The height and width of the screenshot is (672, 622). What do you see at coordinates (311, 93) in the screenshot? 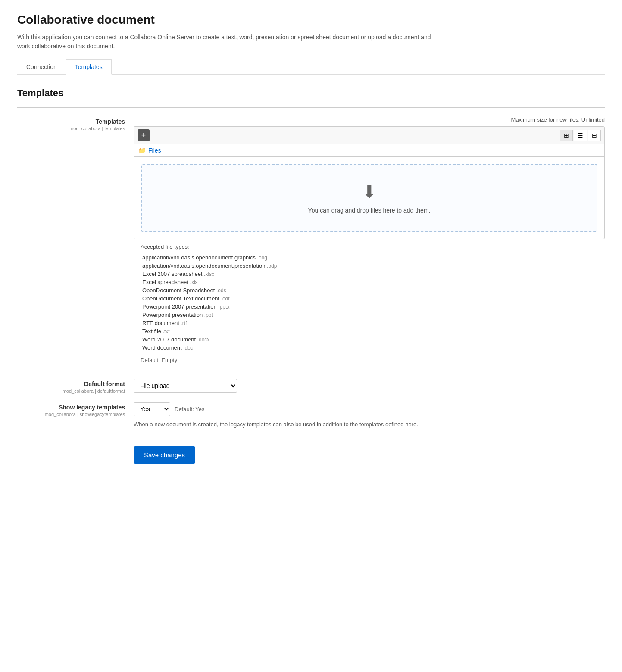
I see `section-title: Templates` at bounding box center [311, 93].